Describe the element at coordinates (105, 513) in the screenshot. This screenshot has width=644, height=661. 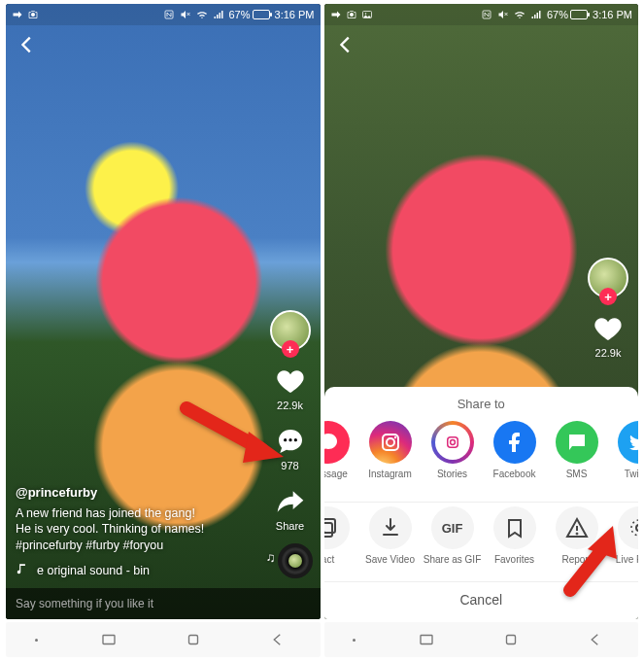
I see `caption-line: A new friend has joined the gang!` at that location.